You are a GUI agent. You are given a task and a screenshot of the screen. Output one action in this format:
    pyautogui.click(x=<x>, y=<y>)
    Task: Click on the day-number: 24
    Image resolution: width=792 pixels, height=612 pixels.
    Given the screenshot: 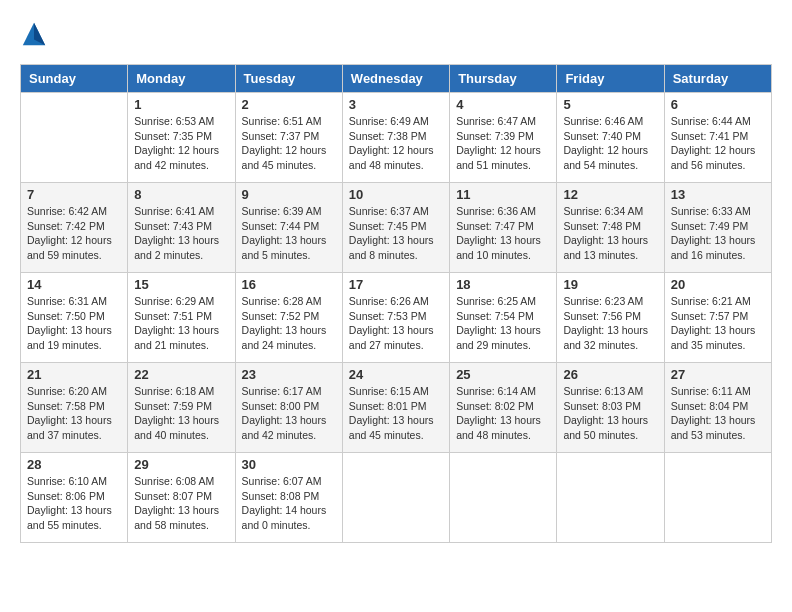 What is the action you would take?
    pyautogui.click(x=396, y=374)
    